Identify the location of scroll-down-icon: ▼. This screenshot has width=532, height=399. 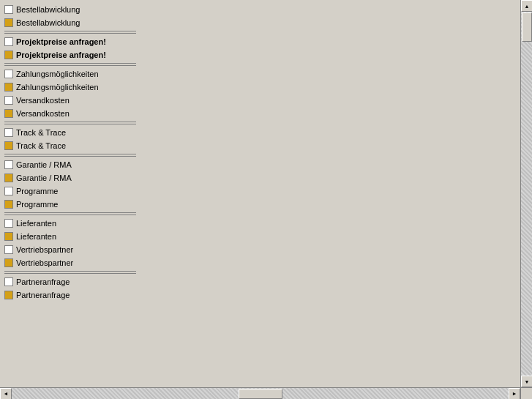
(527, 382).